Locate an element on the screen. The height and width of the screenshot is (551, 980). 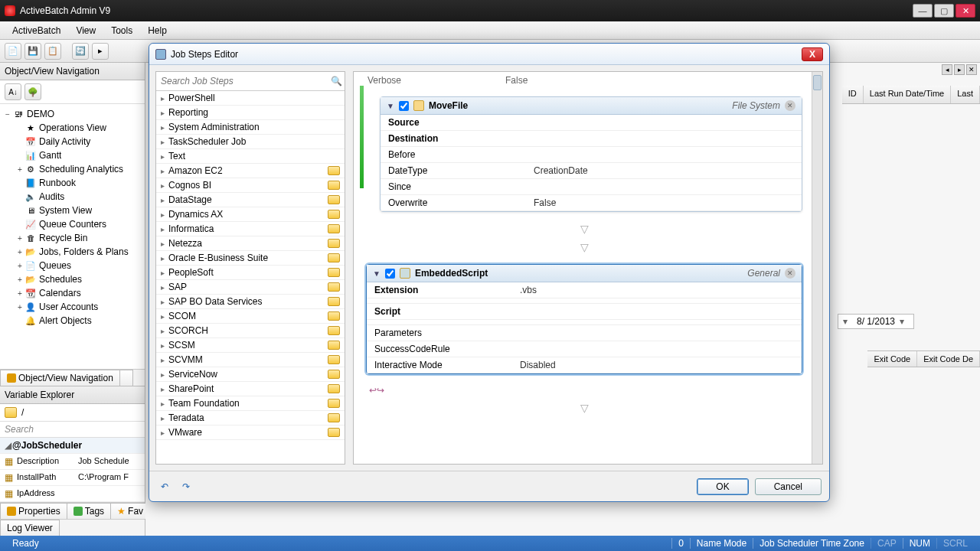
tab-log-viewer: Log Viewer is located at coordinates (30, 528).